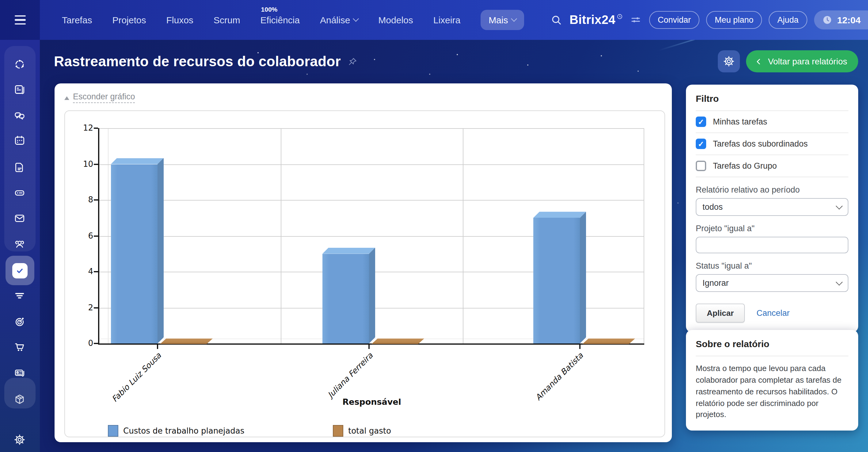 This screenshot has width=868, height=452. I want to click on sidebar-item-shop, so click(20, 347).